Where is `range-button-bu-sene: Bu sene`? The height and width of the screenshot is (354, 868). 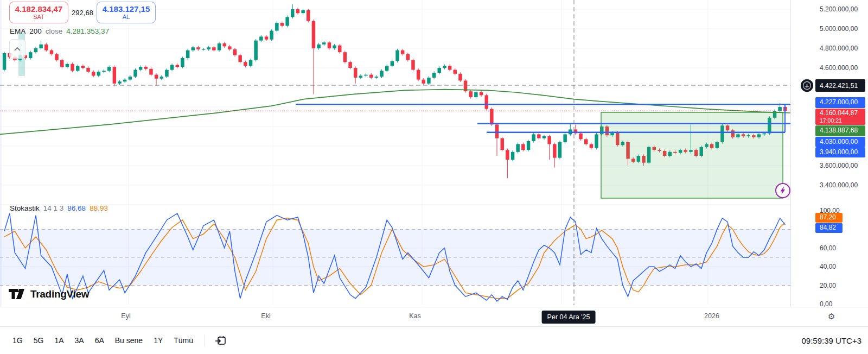
range-button-bu-sene: Bu sene is located at coordinates (129, 340).